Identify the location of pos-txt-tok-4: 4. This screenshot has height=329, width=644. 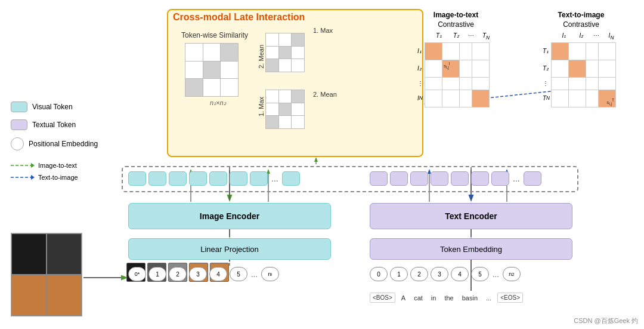
(460, 274).